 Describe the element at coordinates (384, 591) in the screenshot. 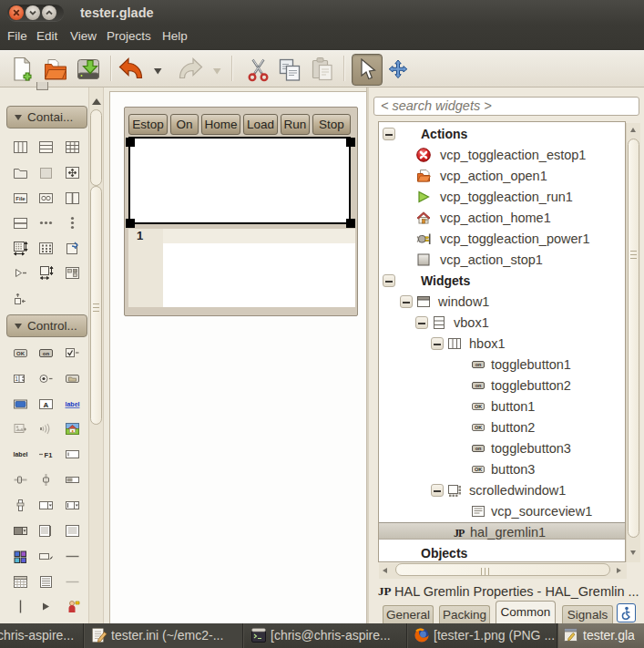

I see `svg-text: JP` at that location.